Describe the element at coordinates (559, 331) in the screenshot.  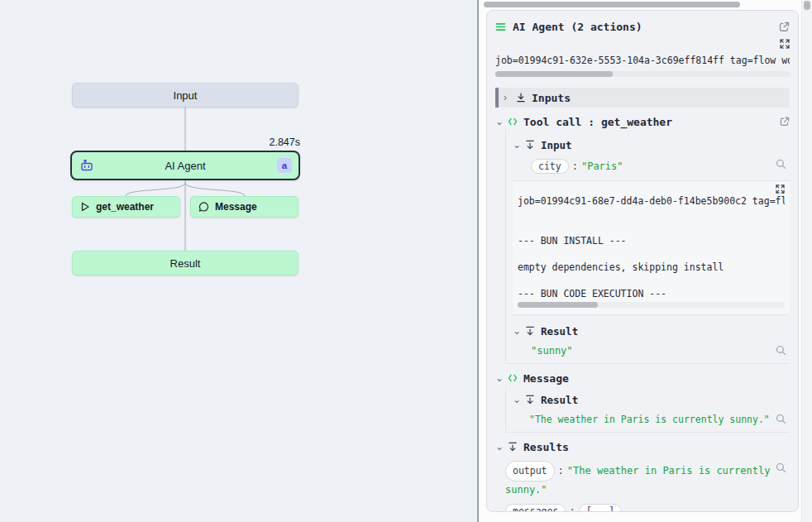
I see `tool-result-label: Result` at that location.